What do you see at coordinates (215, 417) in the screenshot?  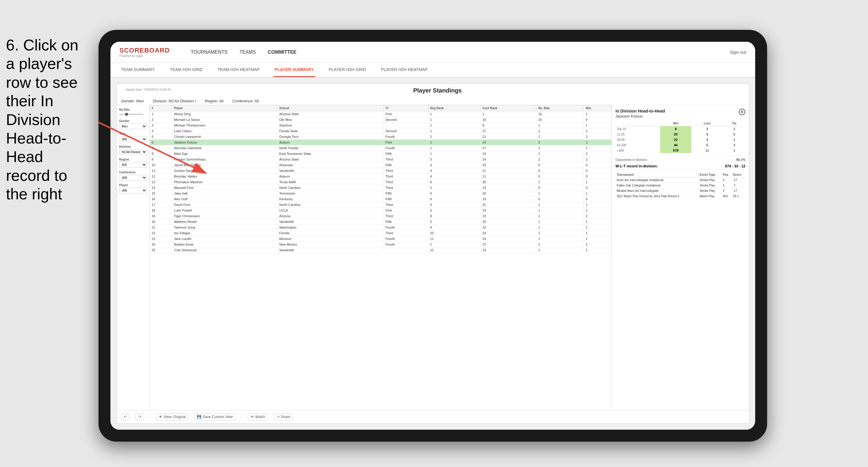 I see `save-custom-view-btn: 💾 Save Custom View` at bounding box center [215, 417].